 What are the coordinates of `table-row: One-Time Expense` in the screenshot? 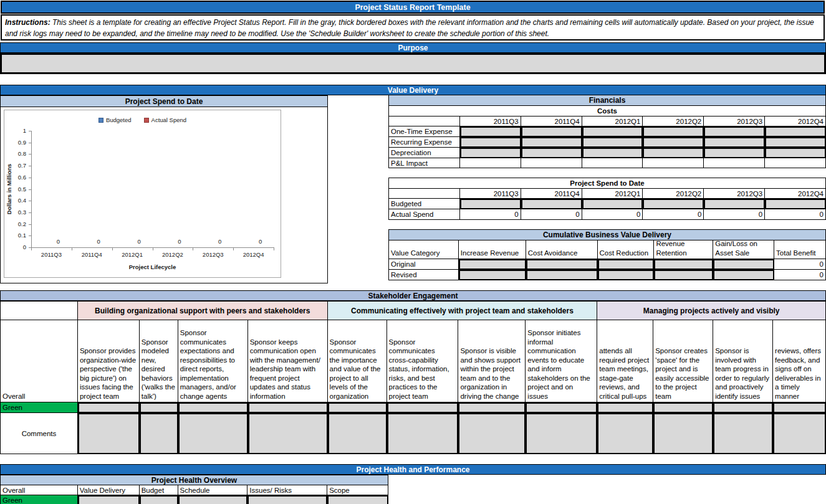 It's located at (607, 132).